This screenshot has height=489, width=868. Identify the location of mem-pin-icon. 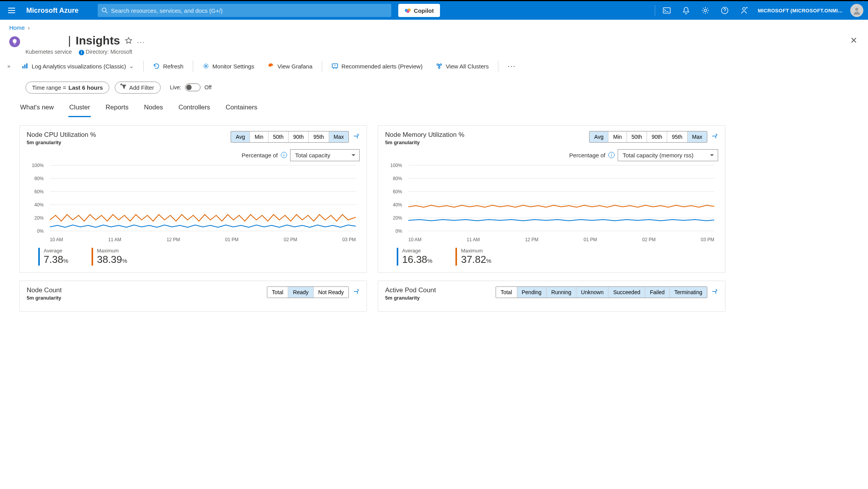
(715, 137).